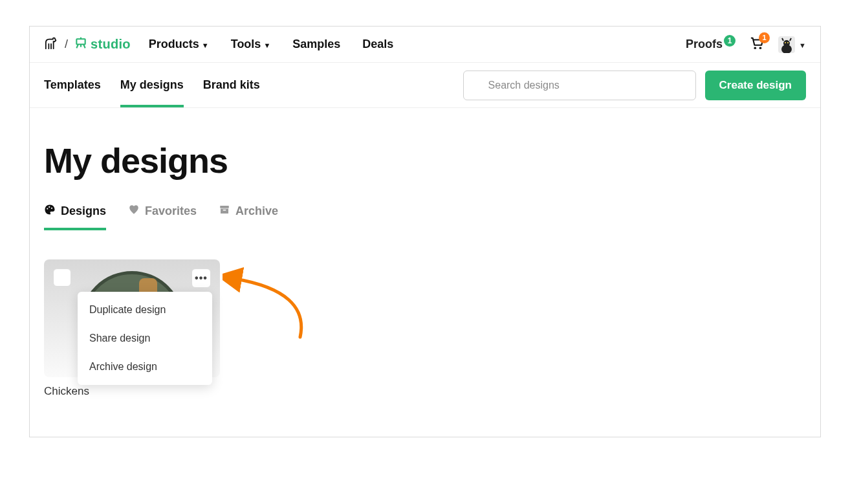  Describe the element at coordinates (83, 211) in the screenshot. I see `filter-designs-label: Designs` at that location.